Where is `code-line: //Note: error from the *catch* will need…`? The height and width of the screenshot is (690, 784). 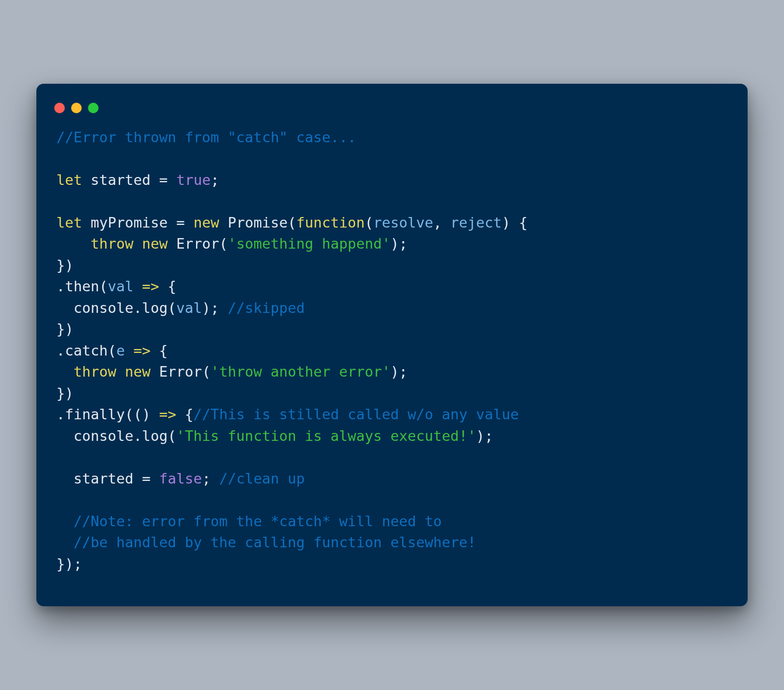 code-line: //Note: error from the *catch* will need… is located at coordinates (392, 521).